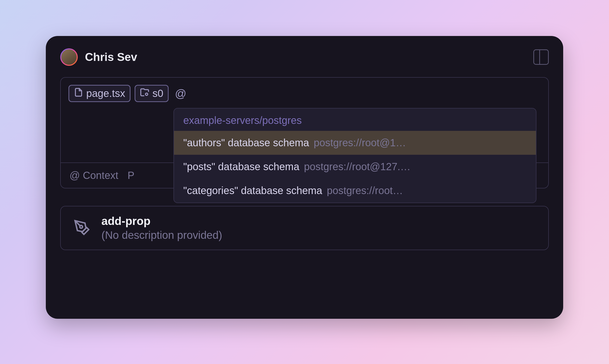 The image size is (609, 364). I want to click on partial-hidden-label: P, so click(131, 175).